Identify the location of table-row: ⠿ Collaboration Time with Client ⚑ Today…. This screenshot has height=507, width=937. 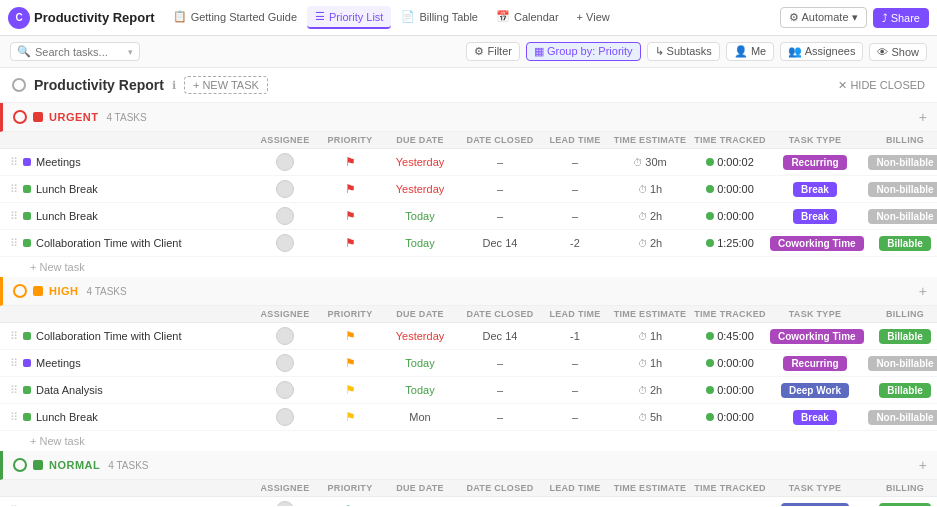
(468, 244).